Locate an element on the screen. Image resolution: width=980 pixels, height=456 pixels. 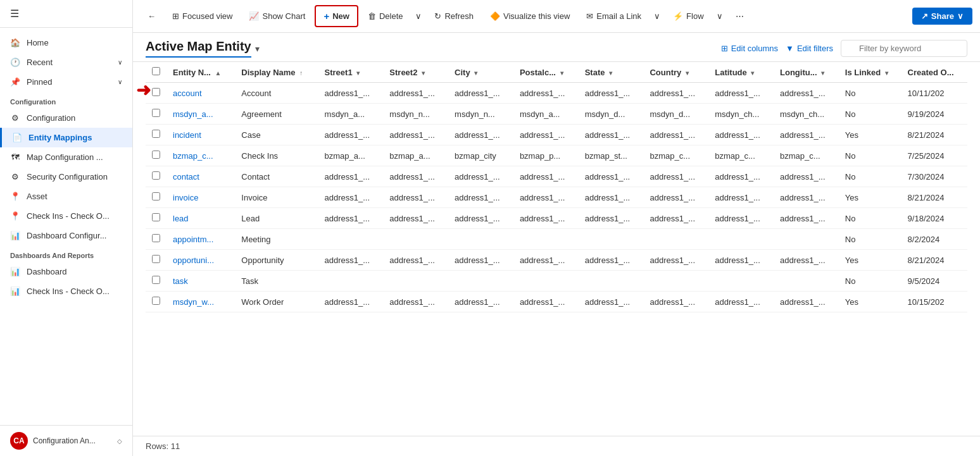
refresh-button: ↻ Refresh is located at coordinates (454, 16).